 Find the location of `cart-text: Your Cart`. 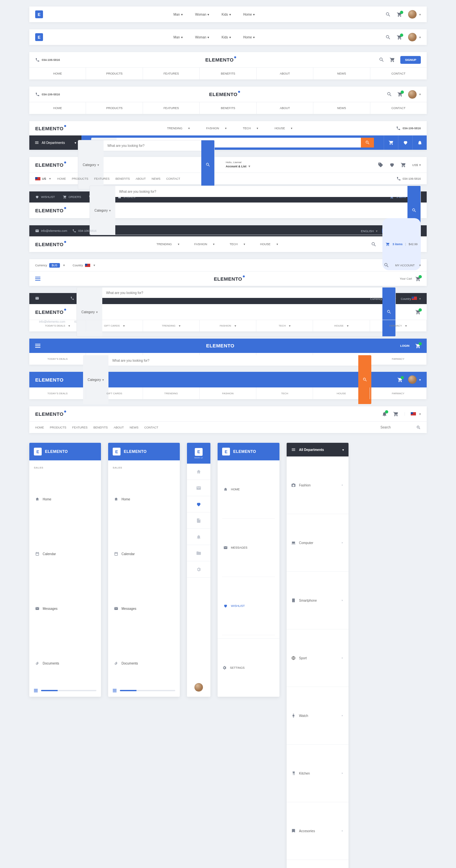

cart-text: Your Cart is located at coordinates (406, 279).